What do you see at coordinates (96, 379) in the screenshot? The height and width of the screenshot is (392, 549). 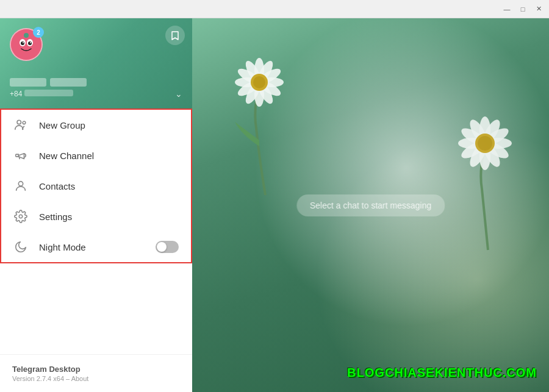 I see `app-version: Version 2.7.4 x64 – About` at bounding box center [96, 379].